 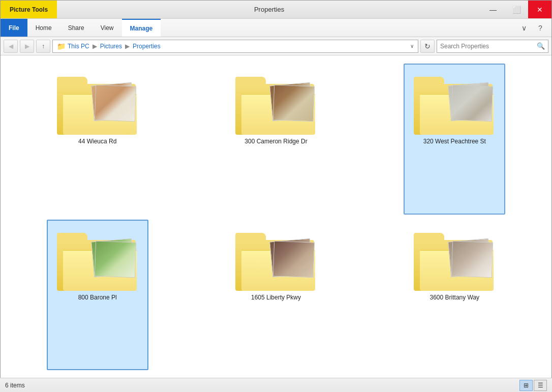 What do you see at coordinates (533, 385) in the screenshot?
I see `view-toggle-buttons: ⊞ ☰` at bounding box center [533, 385].